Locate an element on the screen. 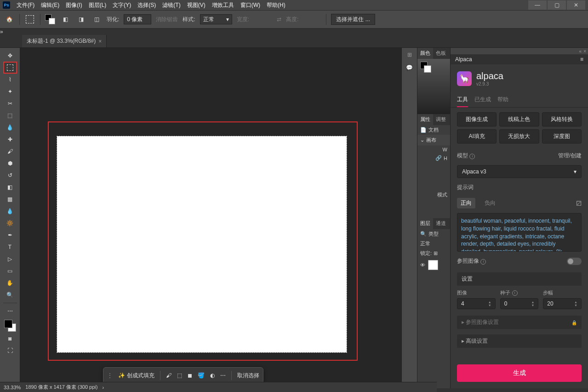 The image size is (588, 392). menu-help: 帮助(H) is located at coordinates (276, 6).